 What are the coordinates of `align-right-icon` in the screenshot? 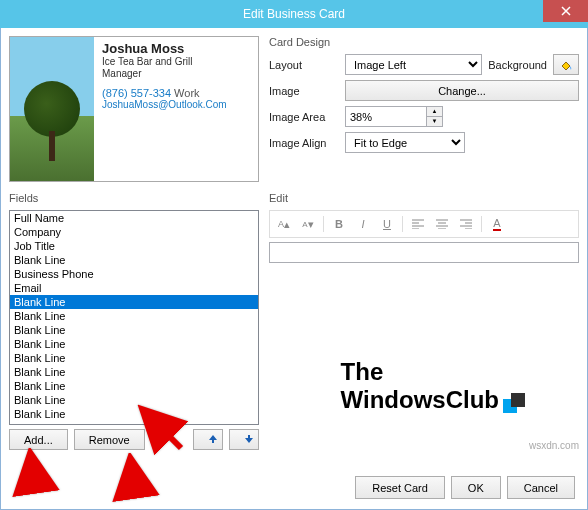 It's located at (466, 224).